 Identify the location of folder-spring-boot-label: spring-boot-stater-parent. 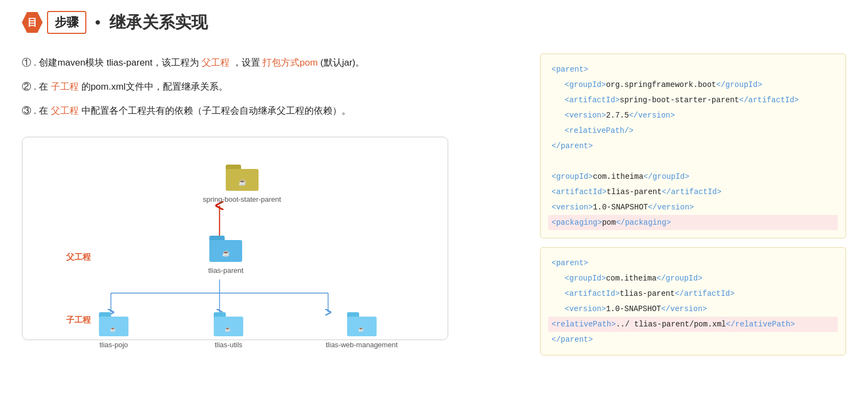
(242, 199).